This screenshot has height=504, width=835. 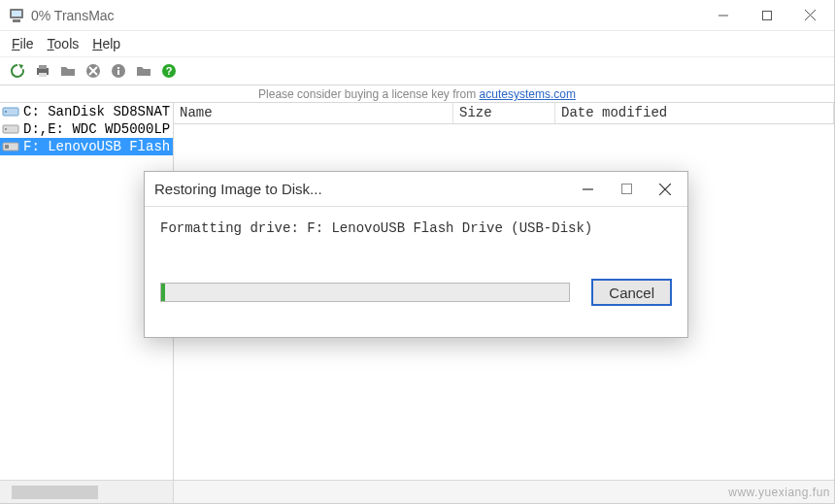 I want to click on dialog-close-button, so click(x=665, y=189).